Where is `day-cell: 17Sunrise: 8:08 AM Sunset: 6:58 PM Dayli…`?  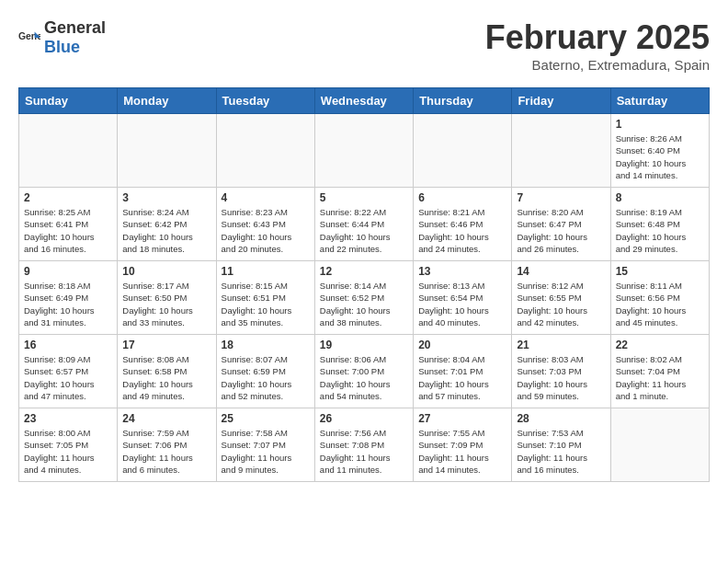
day-cell: 17Sunrise: 8:08 AM Sunset: 6:58 PM Dayli… is located at coordinates (167, 372).